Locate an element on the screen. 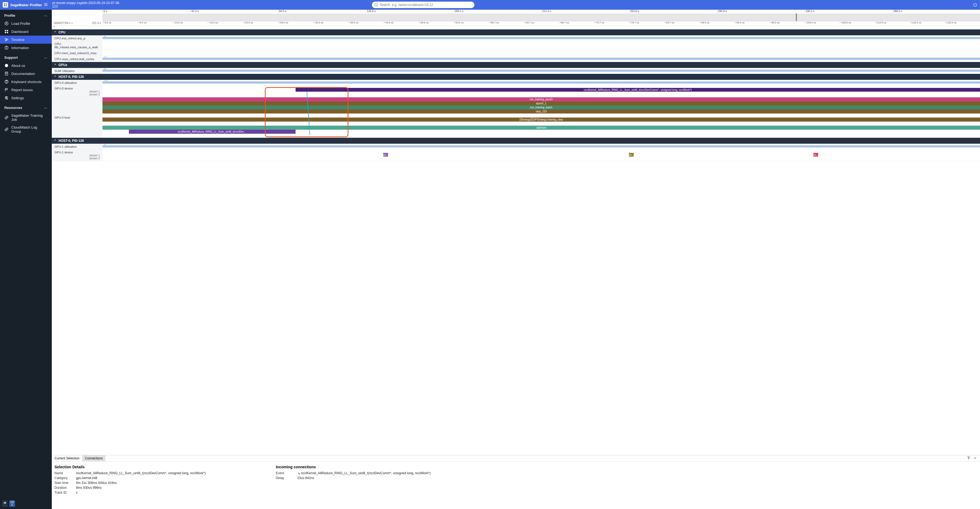 The width and height of the screenshot is (980, 509). group-host0-128: ⌃ HOST-0, PID-128 is located at coordinates (516, 141).